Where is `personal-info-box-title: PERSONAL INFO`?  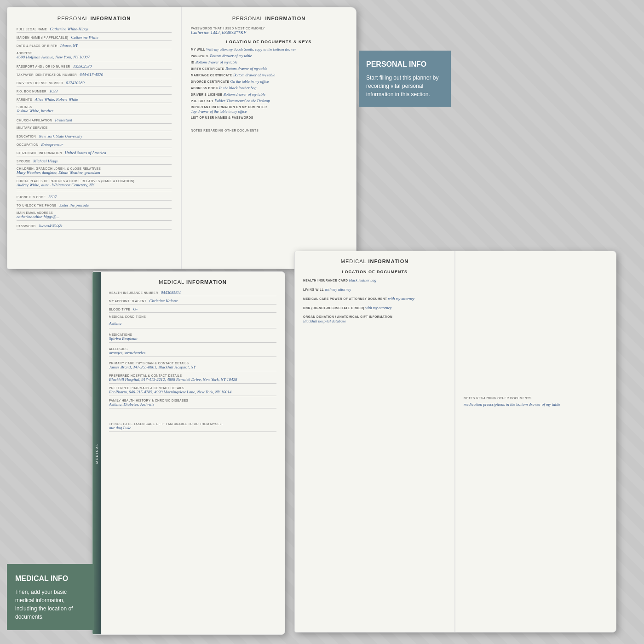 personal-info-box-title: PERSONAL INFO is located at coordinates (405, 64).